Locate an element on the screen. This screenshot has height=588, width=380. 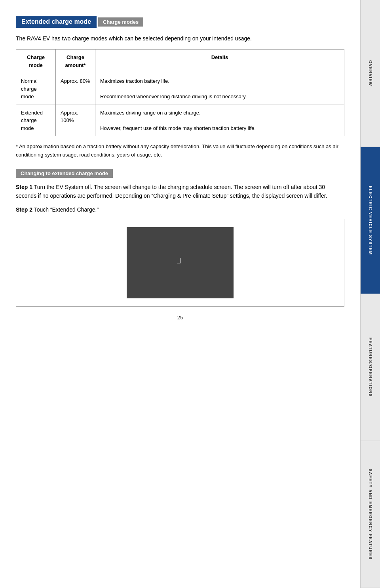
step1-label: Step 1 is located at coordinates (24, 187).